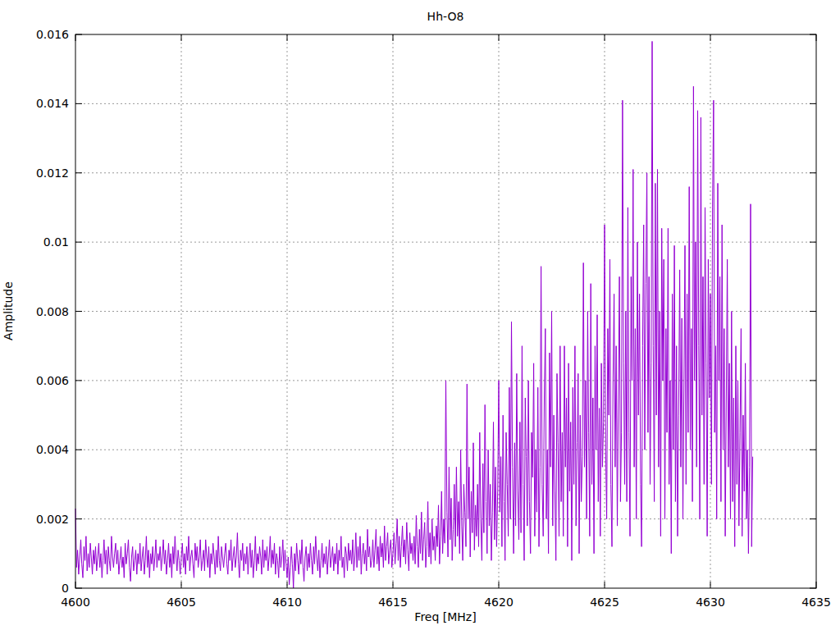  I want to click on x-tick-label: 4610, so click(287, 602).